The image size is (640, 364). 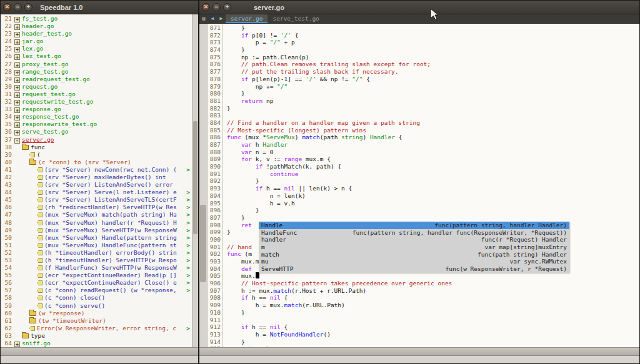 I want to click on speedbar-row: 64+sniff.go, so click(x=96, y=343).